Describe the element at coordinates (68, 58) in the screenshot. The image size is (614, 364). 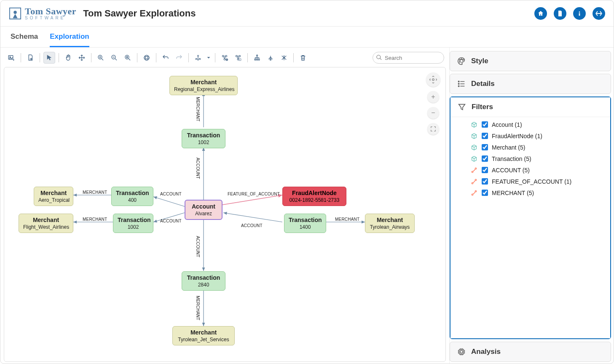
I see `pan-tool-icon` at that location.